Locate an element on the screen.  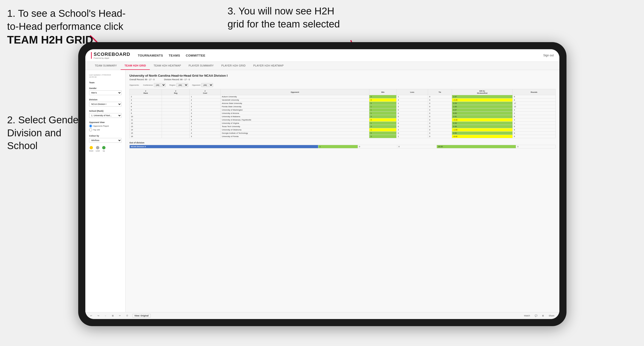
school-label: School (Rank) is located at coordinates (105, 111).